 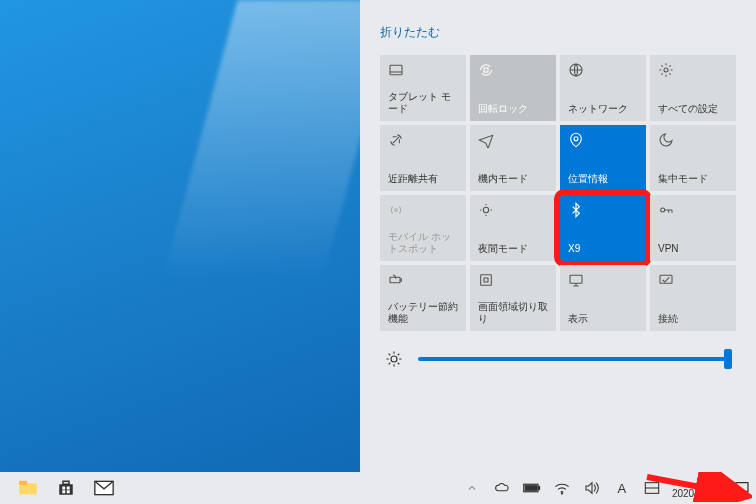 I want to click on airplane-icon, so click(x=513, y=140).